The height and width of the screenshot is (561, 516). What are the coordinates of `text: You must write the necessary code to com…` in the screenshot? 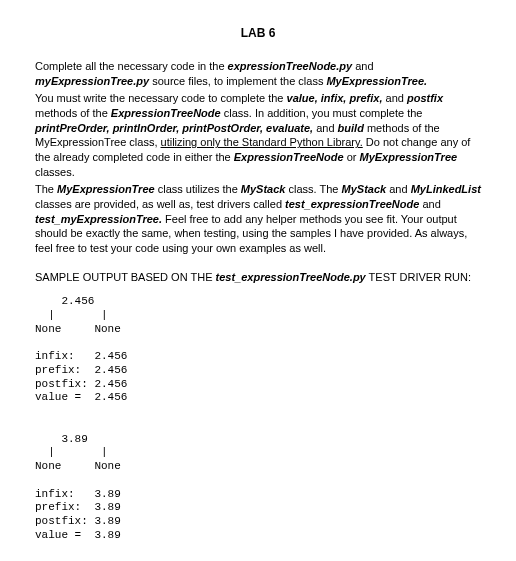 It's located at (161, 98).